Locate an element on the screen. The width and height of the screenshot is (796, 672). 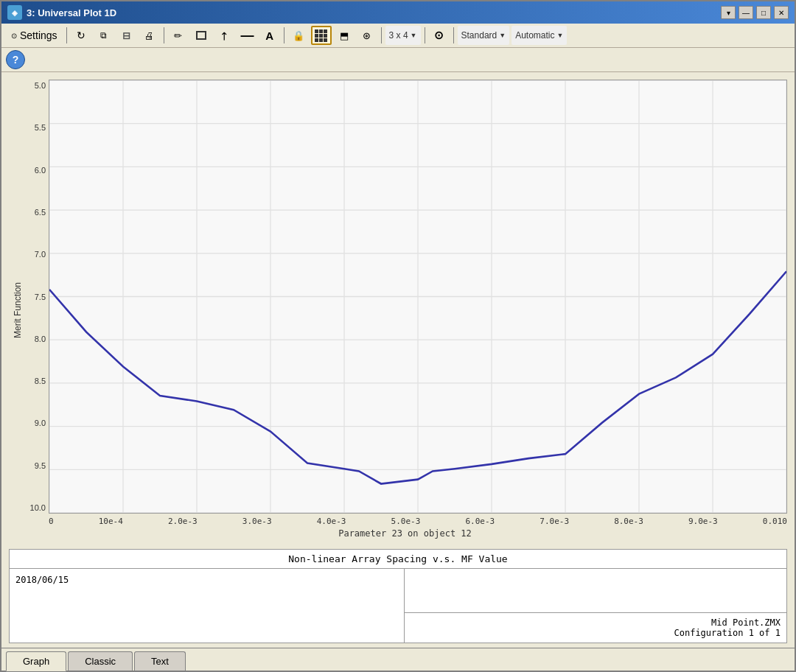
standard-arrow: ▼ is located at coordinates (503, 35).